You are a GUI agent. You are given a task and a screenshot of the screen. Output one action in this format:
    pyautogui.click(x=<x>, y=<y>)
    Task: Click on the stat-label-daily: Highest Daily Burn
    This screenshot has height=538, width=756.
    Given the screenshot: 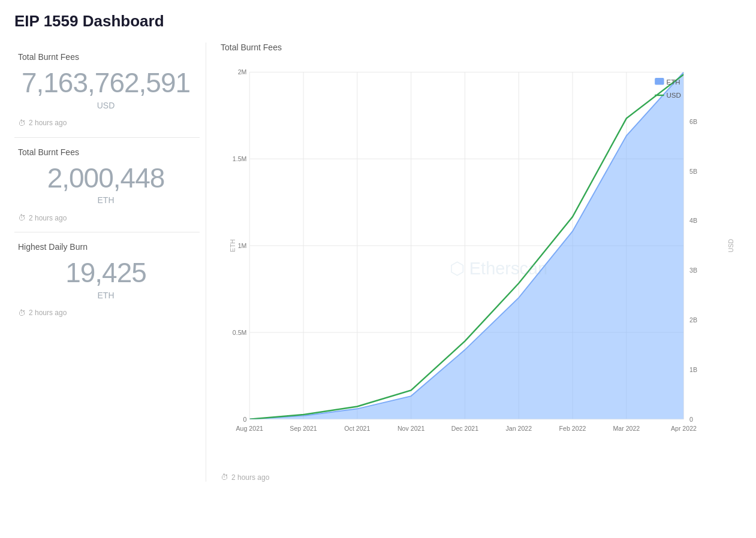 What is the action you would take?
    pyautogui.click(x=106, y=247)
    